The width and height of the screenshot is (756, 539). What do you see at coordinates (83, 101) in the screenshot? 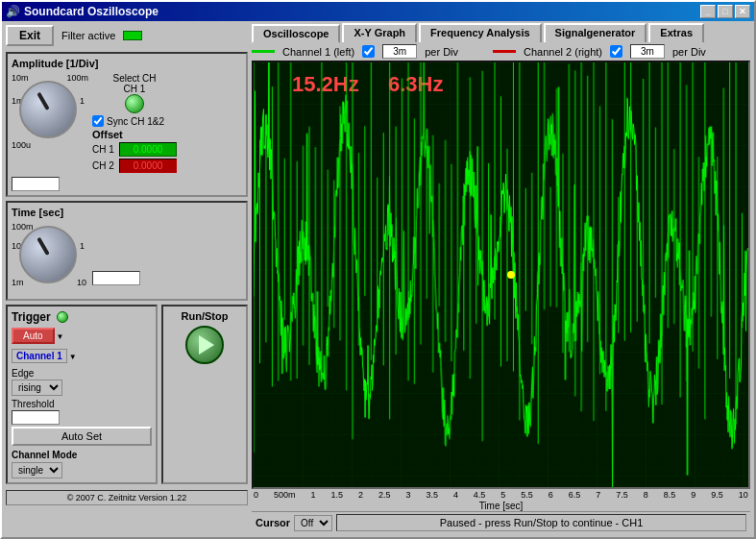
I see `amp-label-1: 1` at bounding box center [83, 101].